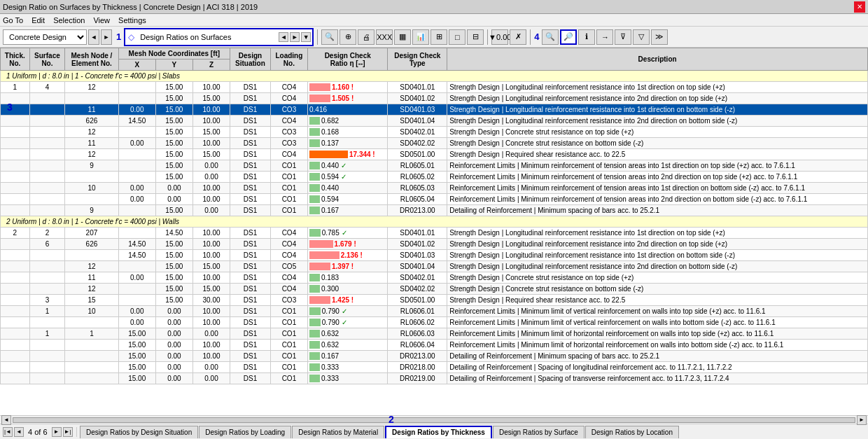 The height and width of the screenshot is (439, 868). What do you see at coordinates (57, 432) in the screenshot?
I see `page-next-btn: ►` at bounding box center [57, 432].